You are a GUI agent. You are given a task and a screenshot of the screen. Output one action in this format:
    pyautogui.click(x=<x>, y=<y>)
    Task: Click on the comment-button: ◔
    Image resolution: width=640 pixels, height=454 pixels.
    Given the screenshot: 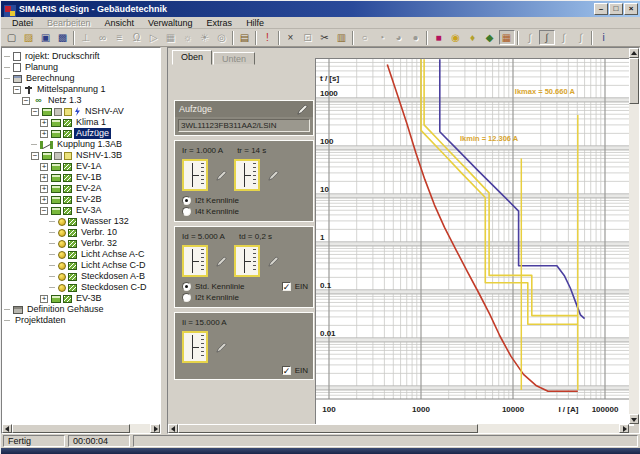 What is the action you would take?
    pyautogui.click(x=382, y=38)
    